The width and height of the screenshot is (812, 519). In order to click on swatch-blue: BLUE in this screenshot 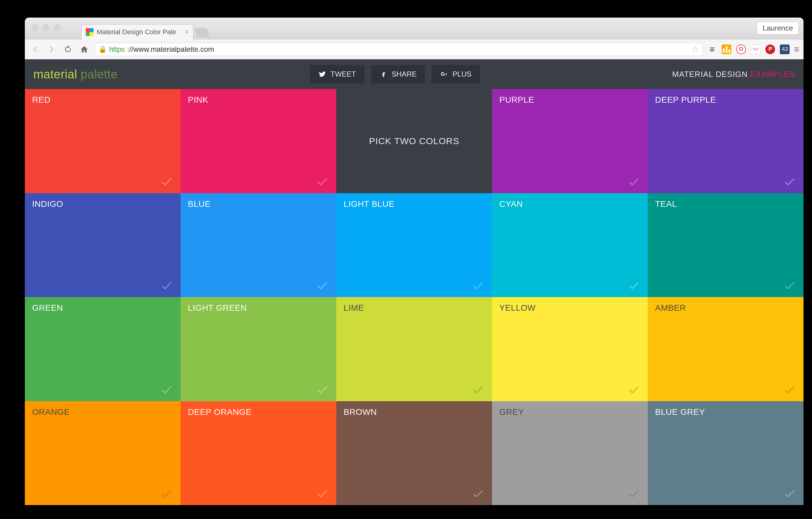, I will do `click(258, 245)`.